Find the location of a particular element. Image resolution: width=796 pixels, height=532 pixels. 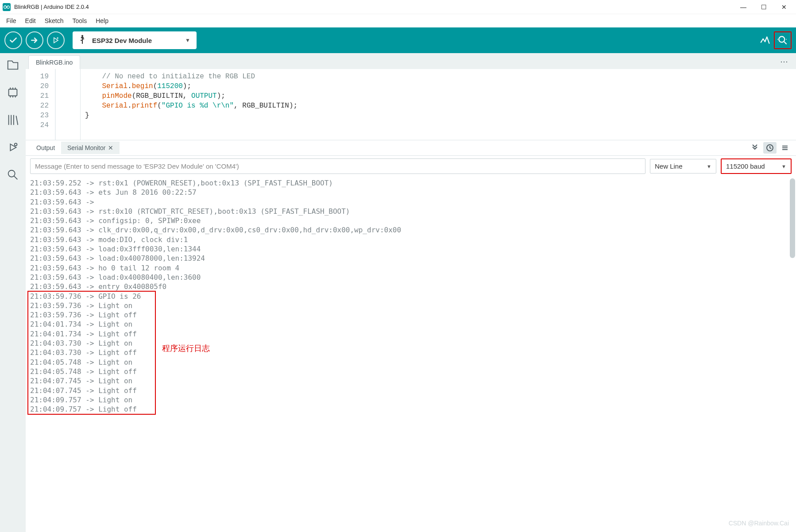

toggle-timestamp-icon is located at coordinates (770, 148).